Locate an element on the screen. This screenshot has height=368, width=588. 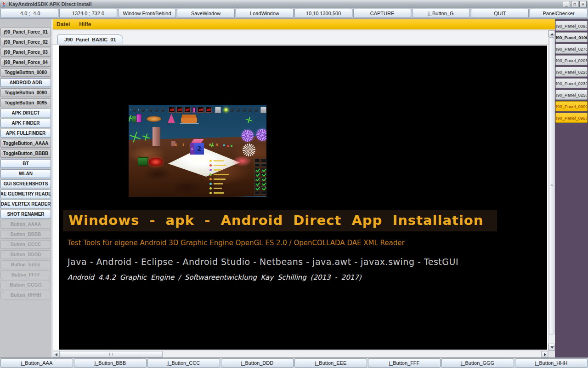
sidebar-button-panel-force-04: j90_Panel_Force_04 is located at coordinates (26, 63).